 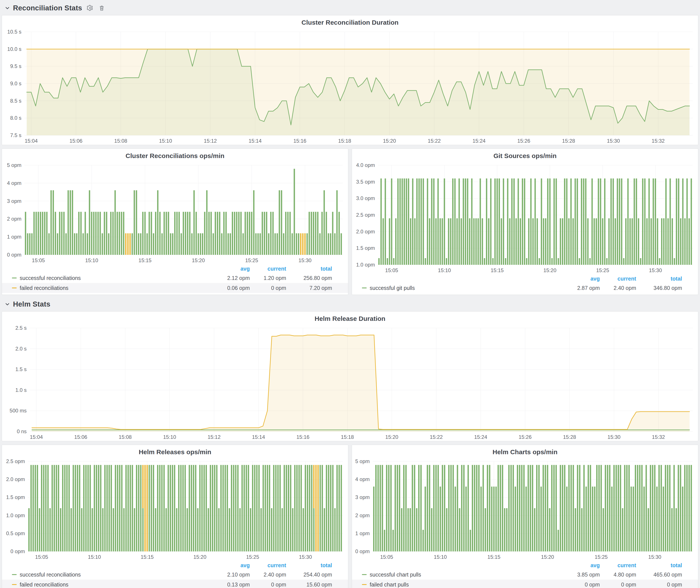 What do you see at coordinates (16, 118) in the screenshot?
I see `svg-text: 8.0 s` at bounding box center [16, 118].